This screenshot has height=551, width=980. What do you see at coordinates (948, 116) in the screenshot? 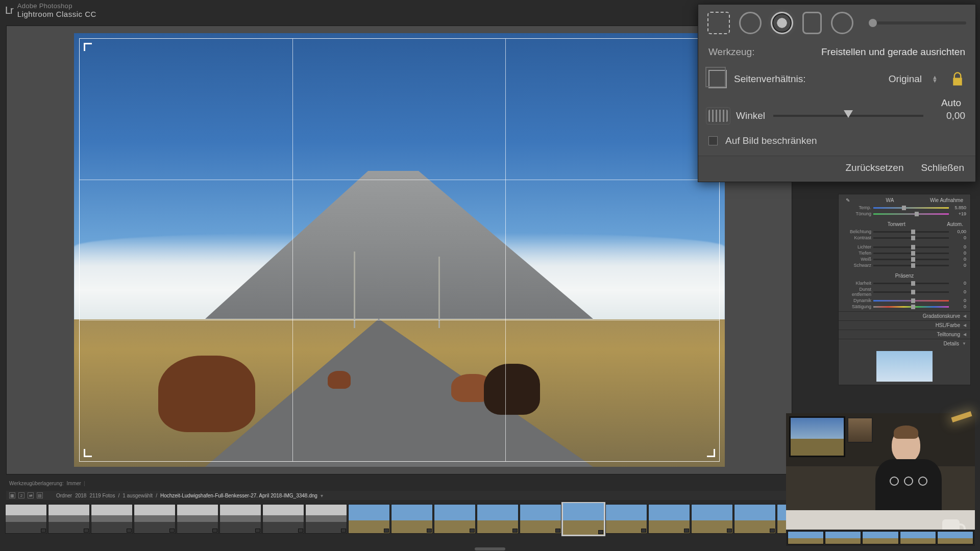
I see `angle-value: 0,00` at bounding box center [948, 116].